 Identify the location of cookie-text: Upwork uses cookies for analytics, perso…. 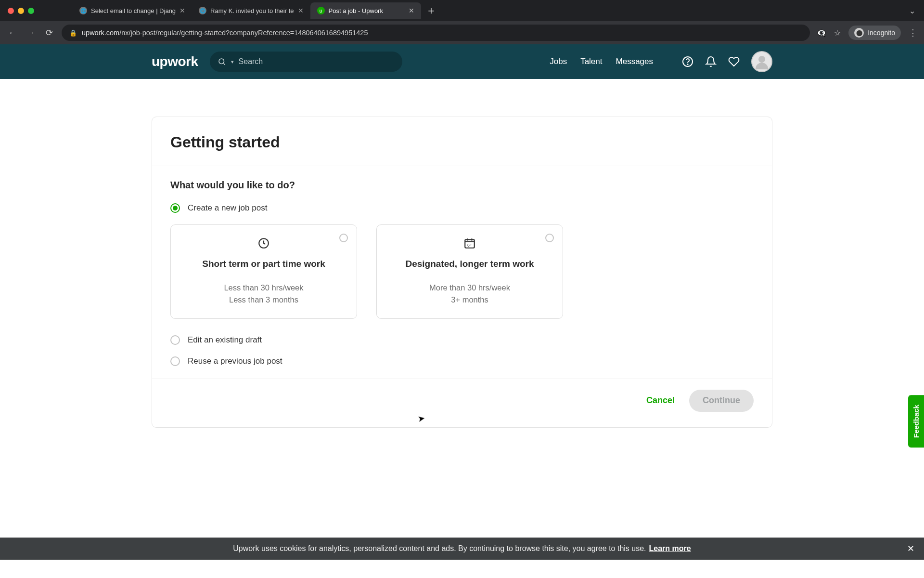
(439, 549).